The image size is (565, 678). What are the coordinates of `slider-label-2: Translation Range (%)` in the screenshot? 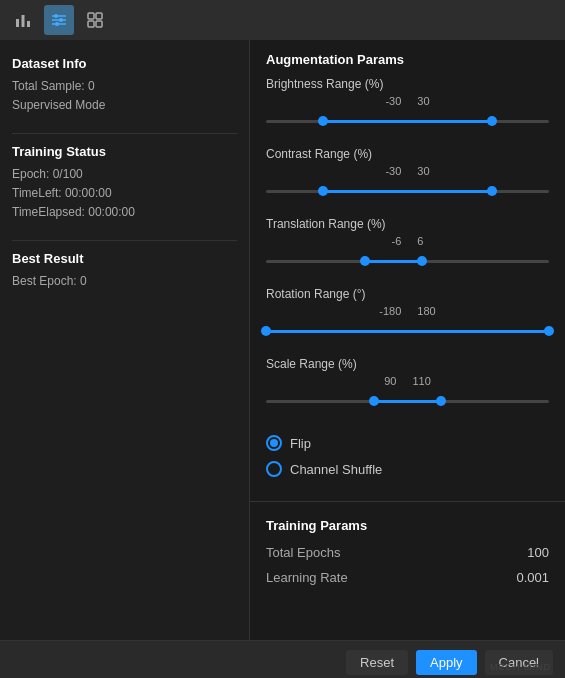 It's located at (408, 224).